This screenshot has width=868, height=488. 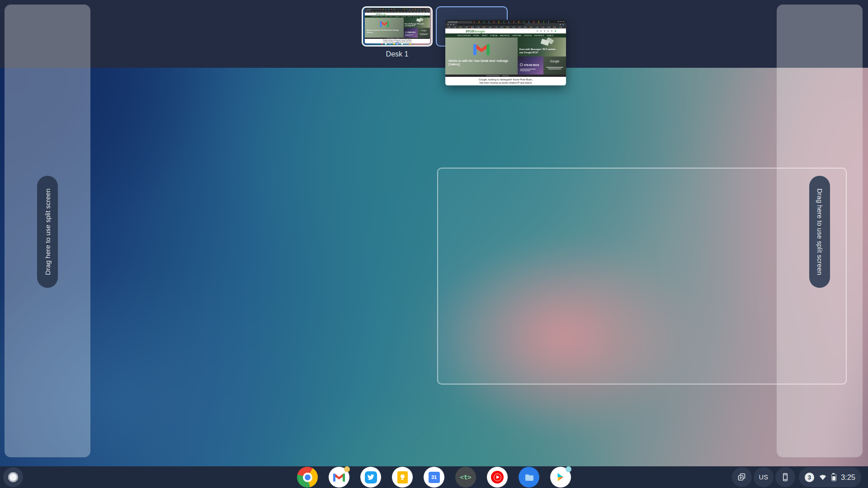 What do you see at coordinates (397, 44) in the screenshot?
I see `desk-drop-caret-icon` at bounding box center [397, 44].